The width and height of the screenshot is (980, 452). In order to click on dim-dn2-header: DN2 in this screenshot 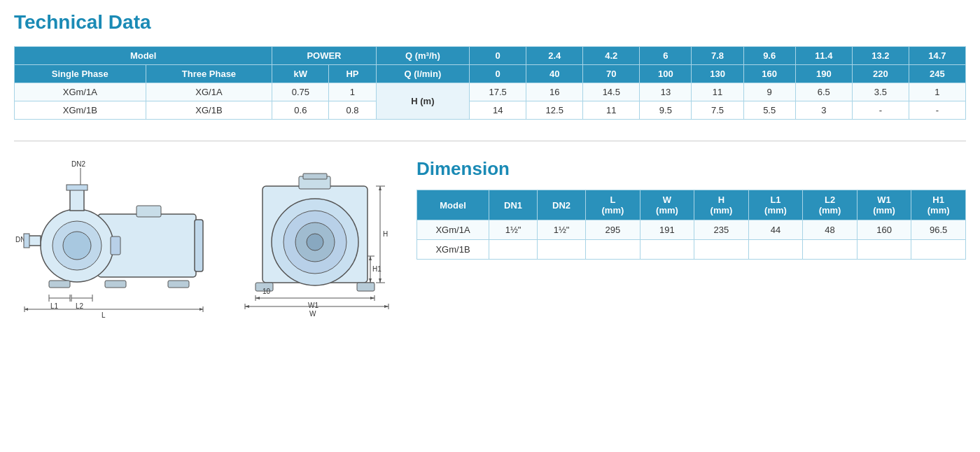, I will do `click(561, 206)`.